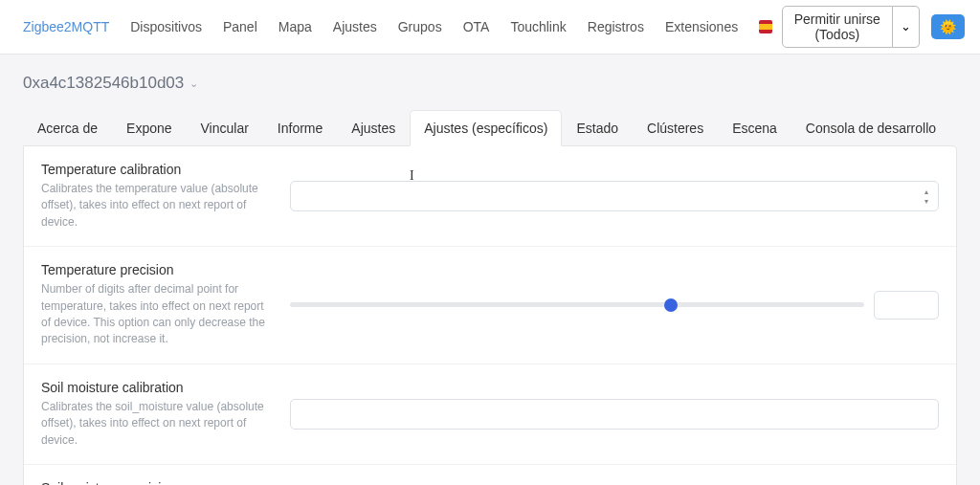 The height and width of the screenshot is (485, 980). Describe the element at coordinates (614, 414) in the screenshot. I see `soil-moisture-calibration-input` at that location.